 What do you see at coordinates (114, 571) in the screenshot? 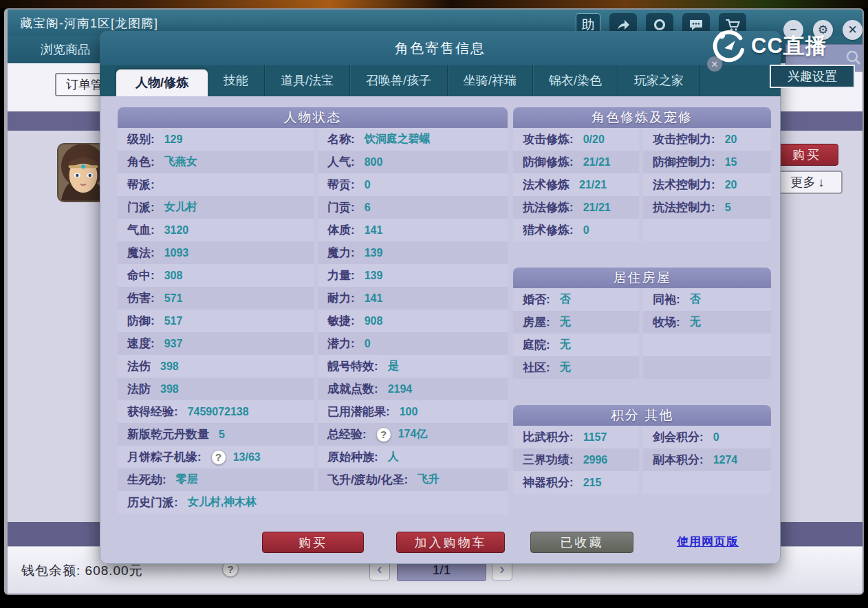
I see `wallet-value: 608.00元` at bounding box center [114, 571].